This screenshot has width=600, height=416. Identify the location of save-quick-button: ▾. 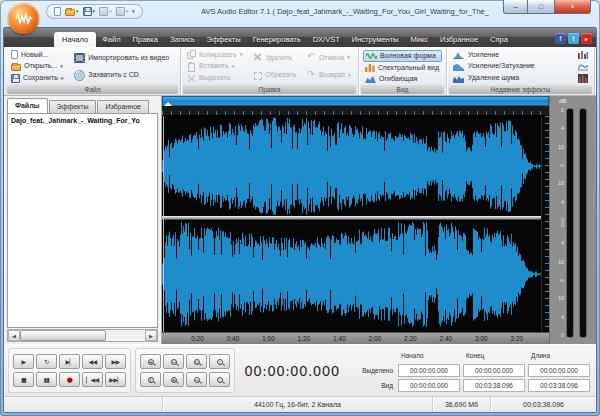
(90, 12).